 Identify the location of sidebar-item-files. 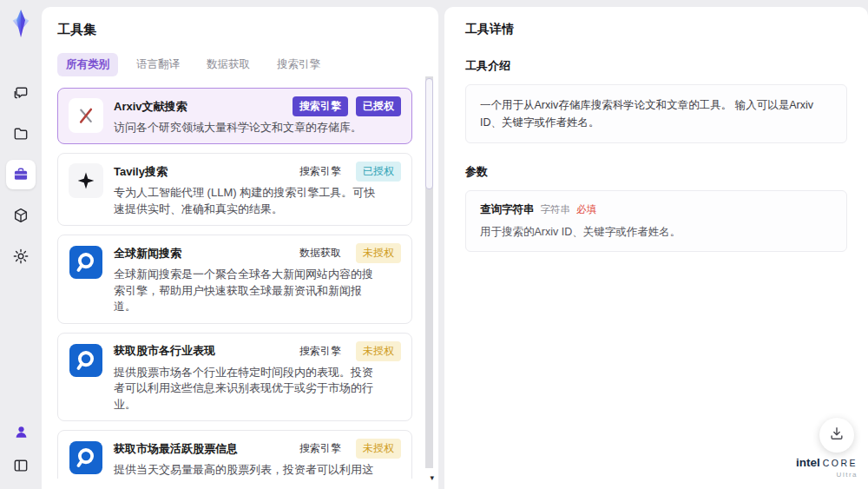
(21, 134).